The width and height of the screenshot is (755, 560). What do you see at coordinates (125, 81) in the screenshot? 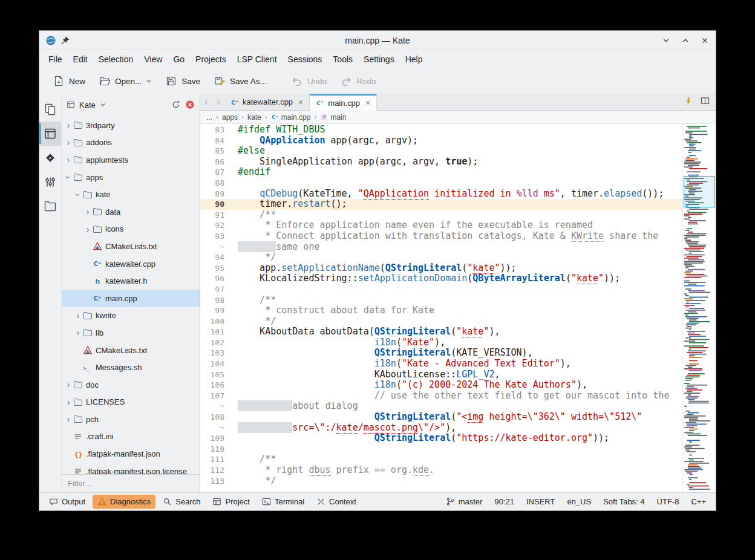
I see `open-button: Open...` at bounding box center [125, 81].